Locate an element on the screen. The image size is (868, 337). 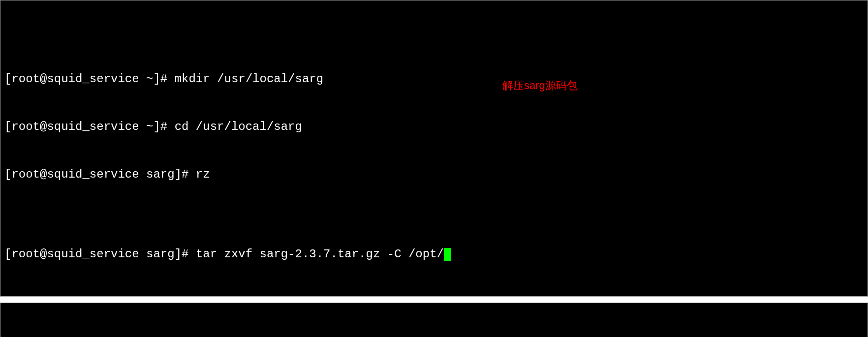
term-line: [root@squid_service sarg]# tar zxvf sarg… is located at coordinates (434, 254).